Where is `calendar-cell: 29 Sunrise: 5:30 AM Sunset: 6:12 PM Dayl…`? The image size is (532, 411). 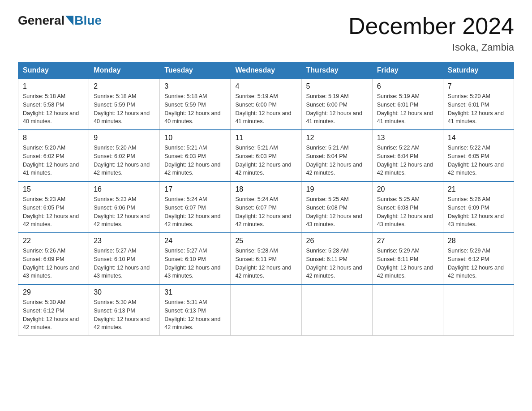 calendar-cell: 29 Sunrise: 5:30 AM Sunset: 6:12 PM Dayl… is located at coordinates (54, 310).